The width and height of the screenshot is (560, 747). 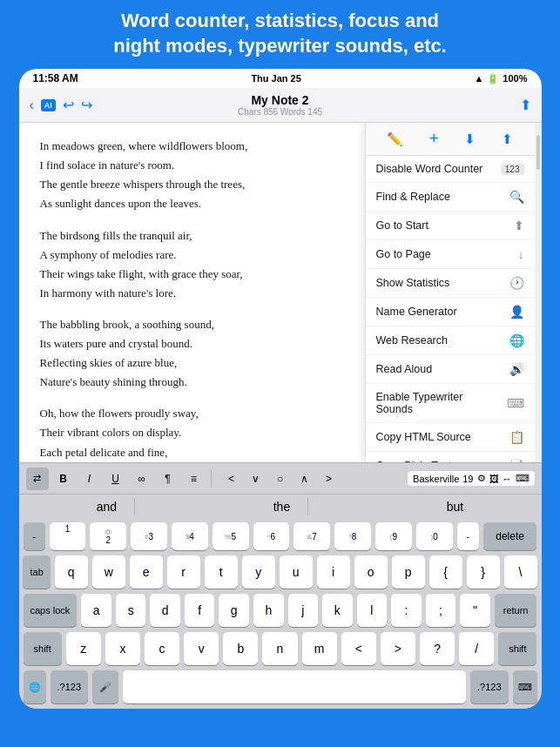 I want to click on ai-button: AI, so click(x=49, y=105).